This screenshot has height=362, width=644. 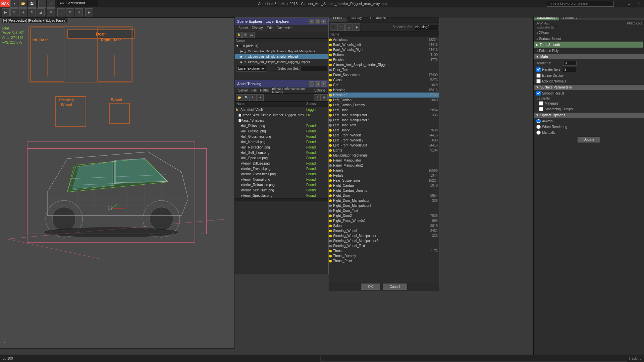 I want to click on minimize-btn: –, so click(x=619, y=4).